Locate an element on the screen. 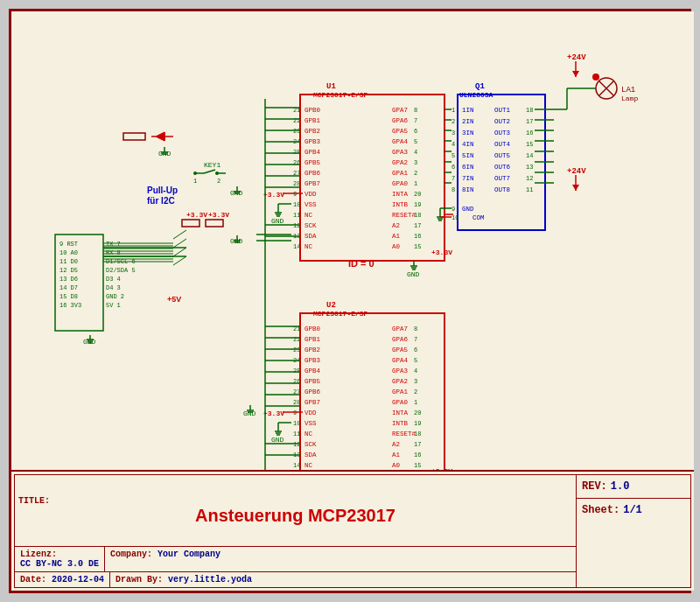 This screenshot has height=602, width=700. svg-text: 11 is located at coordinates (297, 434).